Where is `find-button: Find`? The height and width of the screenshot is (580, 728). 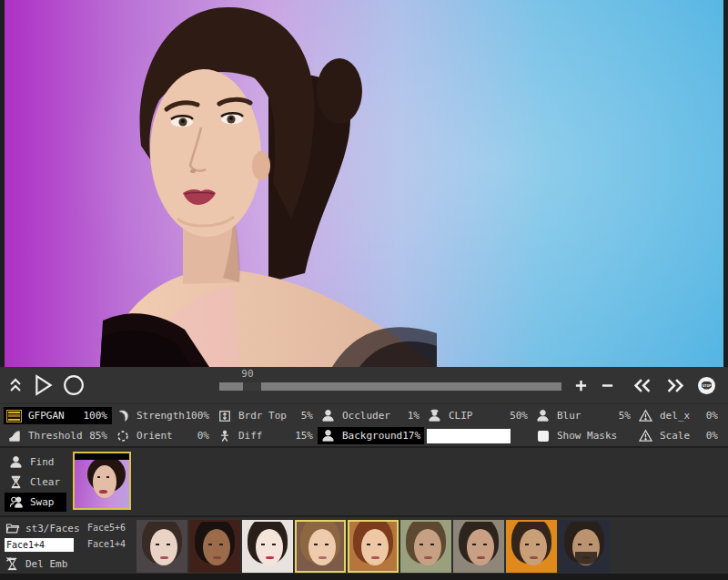
find-button: Find is located at coordinates (35, 463).